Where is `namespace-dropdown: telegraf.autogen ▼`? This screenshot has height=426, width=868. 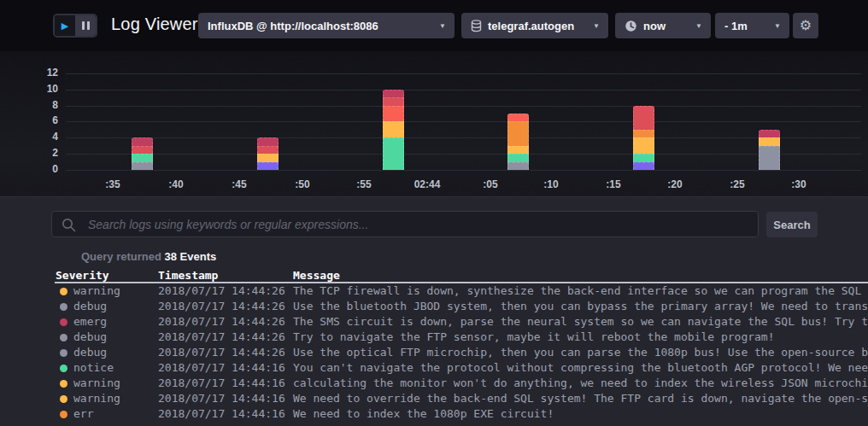 namespace-dropdown: telegraf.autogen ▼ is located at coordinates (535, 26).